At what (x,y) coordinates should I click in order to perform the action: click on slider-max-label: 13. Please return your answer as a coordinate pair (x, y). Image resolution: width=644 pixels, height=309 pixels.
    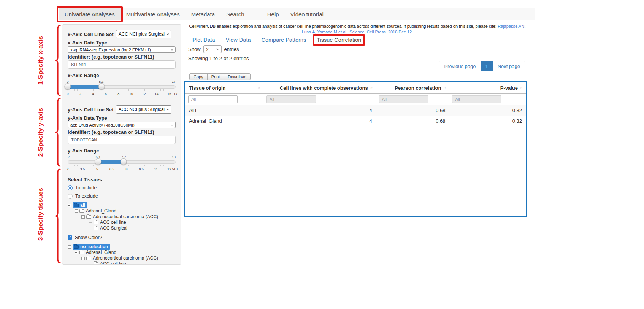
    Looking at the image, I should click on (174, 157).